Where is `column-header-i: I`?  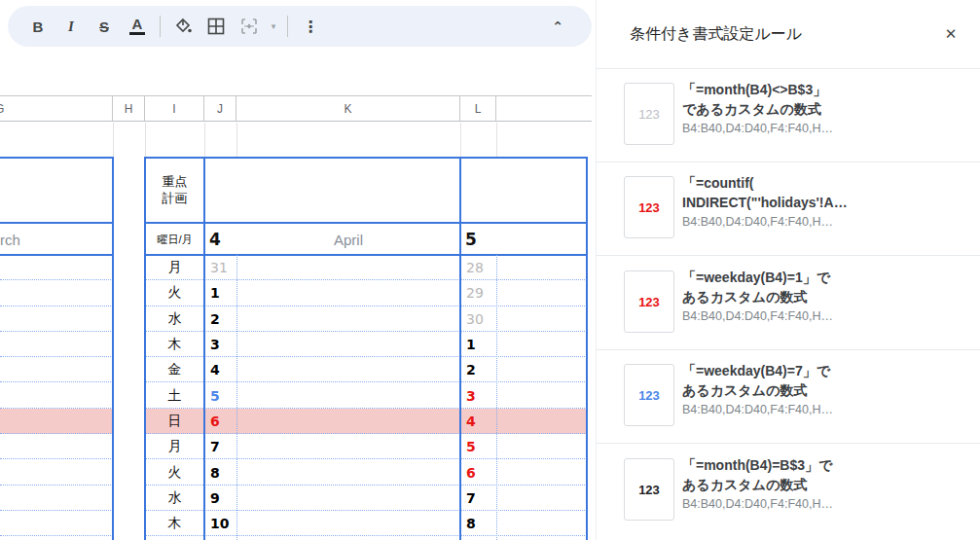 column-header-i: I is located at coordinates (175, 109).